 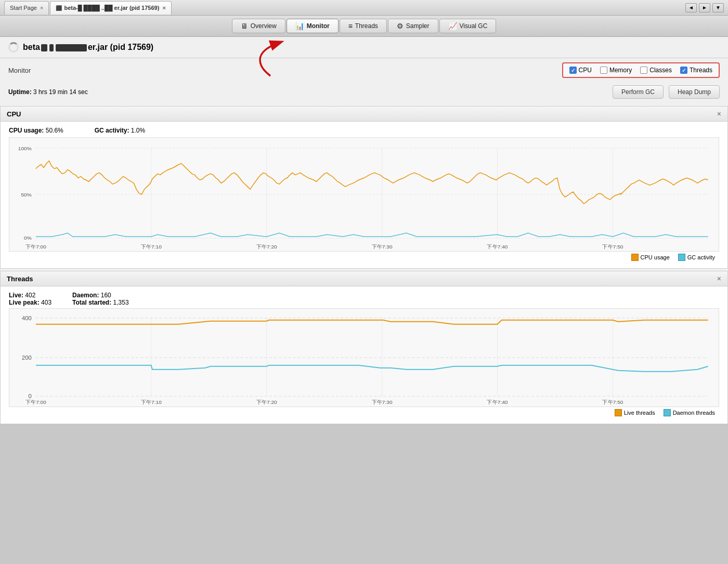 I want to click on nav-tab-threads: ≡ Threads, so click(x=363, y=26).